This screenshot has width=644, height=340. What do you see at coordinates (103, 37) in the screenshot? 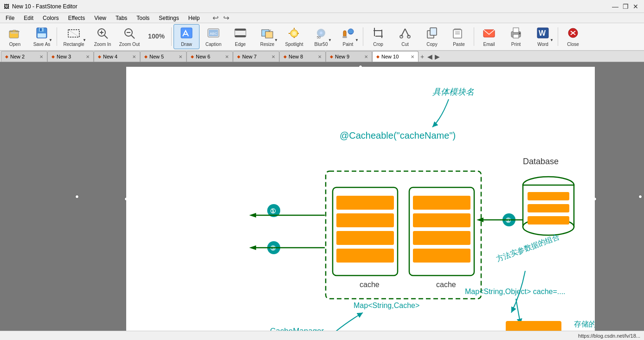
I see `zoom-in-button: Zoom In` at bounding box center [103, 37].